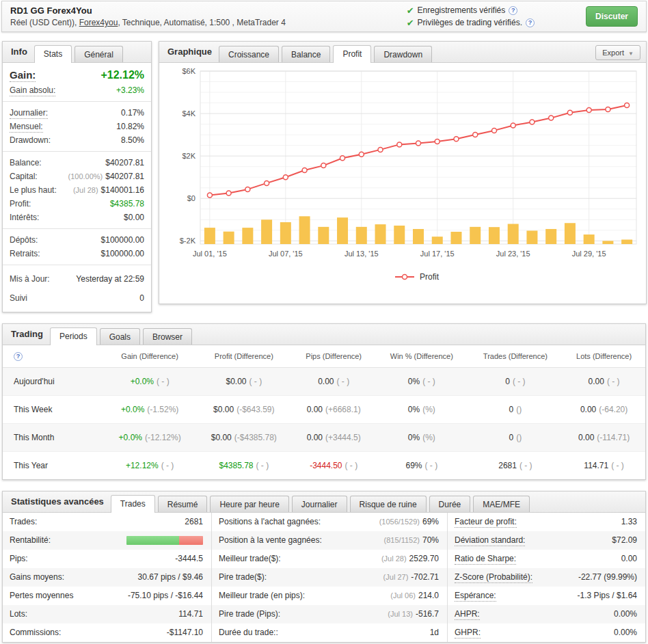 This screenshot has width=648, height=644. I want to click on stat-label: Z-Score (Probabilité):, so click(494, 577).